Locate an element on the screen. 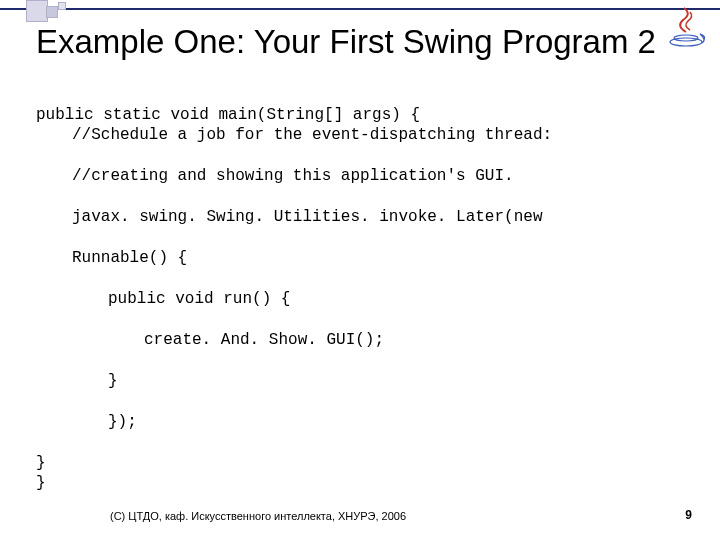  horizontal-rule is located at coordinates (360, 9).